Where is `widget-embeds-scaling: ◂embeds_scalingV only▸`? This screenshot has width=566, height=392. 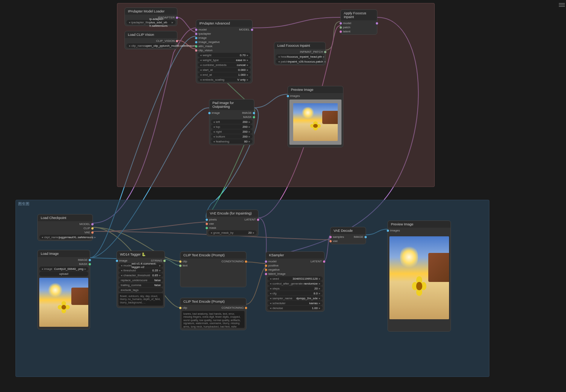 widget-embeds-scaling: ◂embeds_scalingV only▸ is located at coordinates (224, 80).